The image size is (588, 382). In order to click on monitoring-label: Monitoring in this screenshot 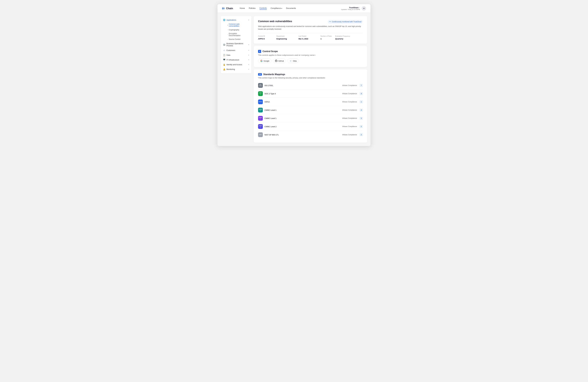, I will do `click(231, 69)`.